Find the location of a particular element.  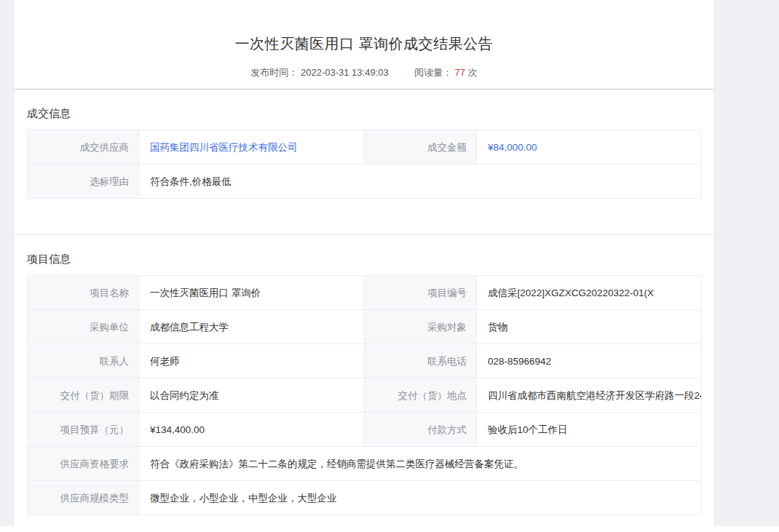

field-label-payment-method: 付款方式 is located at coordinates (421, 429).